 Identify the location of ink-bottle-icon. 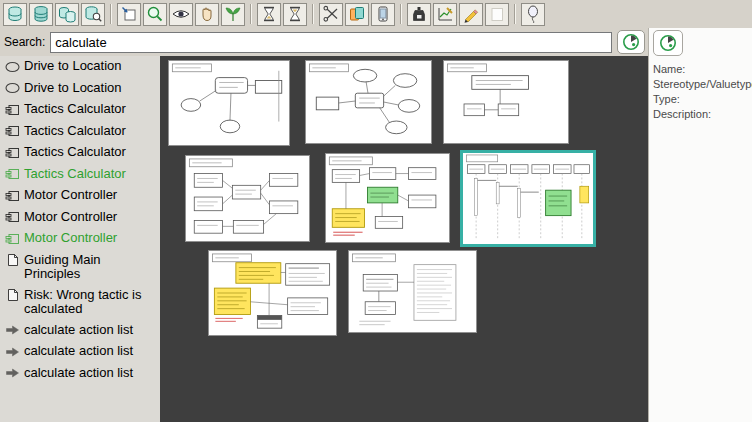
(419, 14).